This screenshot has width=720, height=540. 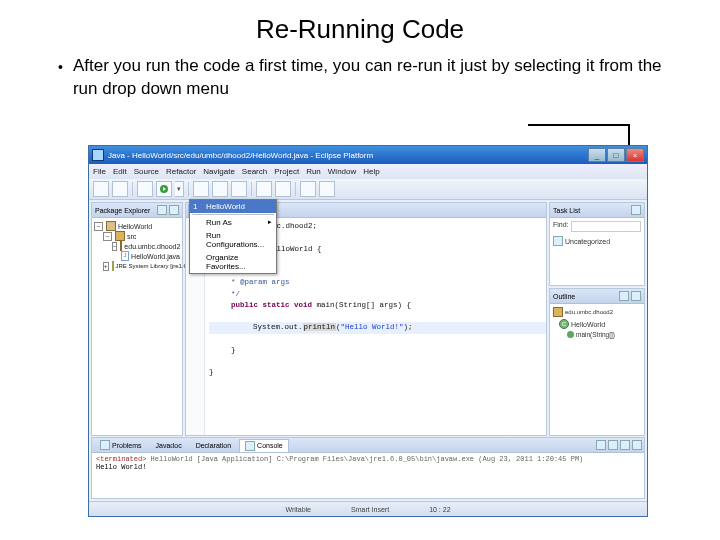 I want to click on tab-label: Outline, so click(x=564, y=296).